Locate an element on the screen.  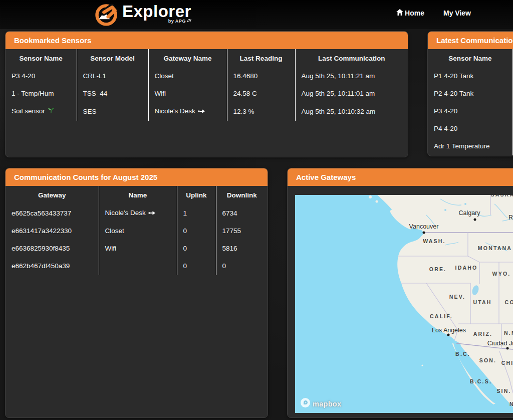
table-row: P3 4-20 CRL-L1 Closet 16.4680 Aug 5th 25… is located at coordinates (206, 76).